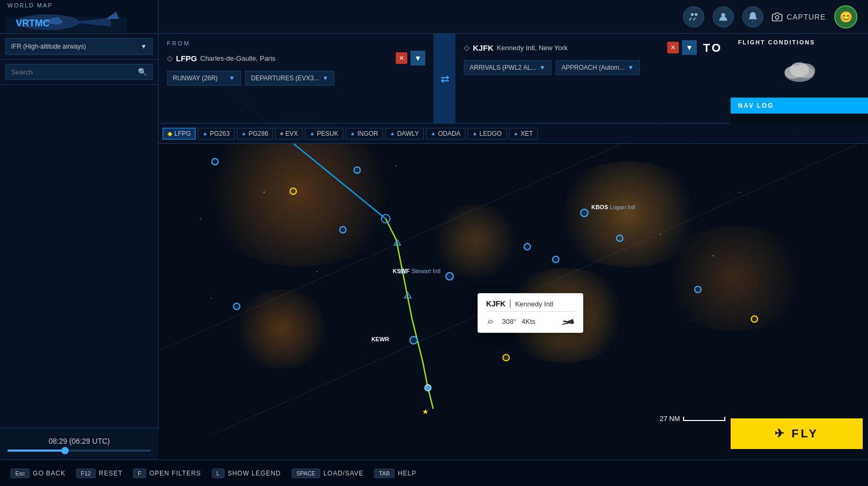 The height and width of the screenshot is (486, 868). I want to click on kewr-dot, so click(414, 340).